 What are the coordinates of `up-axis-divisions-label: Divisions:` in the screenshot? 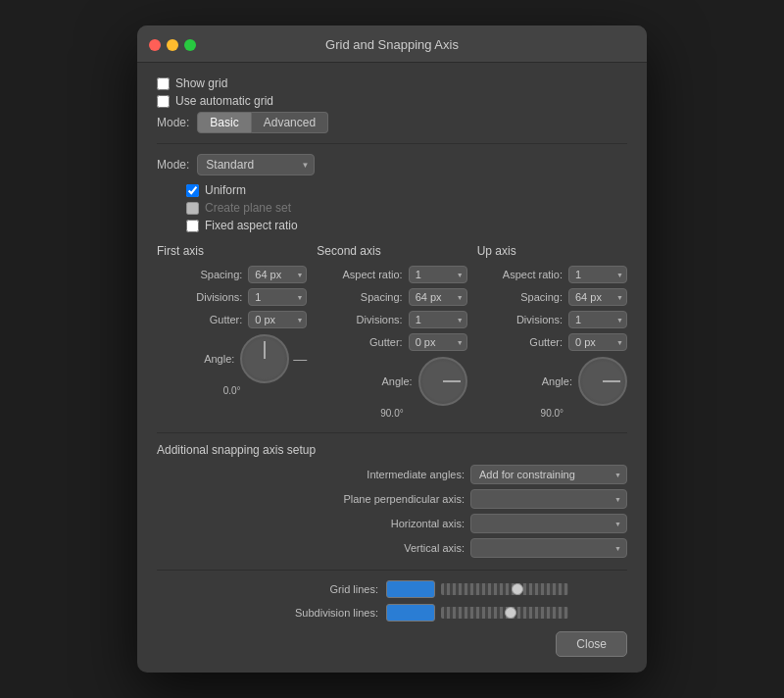 It's located at (539, 320).